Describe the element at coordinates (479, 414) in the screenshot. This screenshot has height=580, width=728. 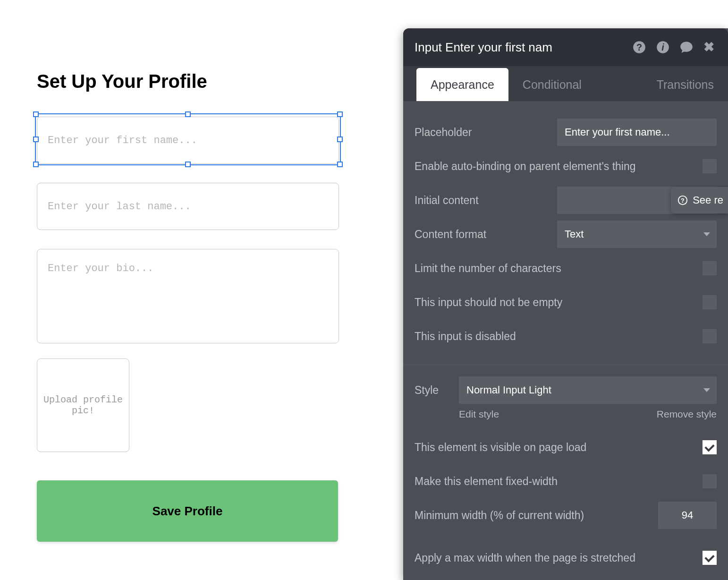
I see `edit-style-link: Edit style` at that location.